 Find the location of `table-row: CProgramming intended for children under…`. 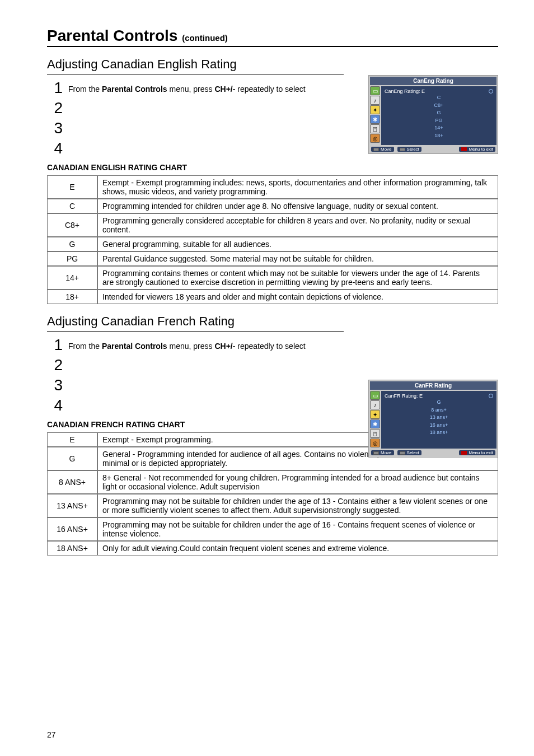

table-row: CProgramming intended for children under… is located at coordinates (273, 206).